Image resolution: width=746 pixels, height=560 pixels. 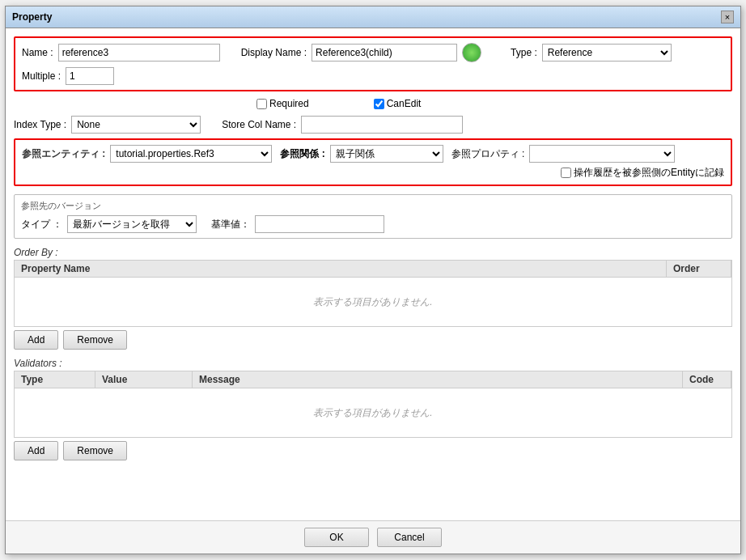 I want to click on display-name-input, so click(x=384, y=53).